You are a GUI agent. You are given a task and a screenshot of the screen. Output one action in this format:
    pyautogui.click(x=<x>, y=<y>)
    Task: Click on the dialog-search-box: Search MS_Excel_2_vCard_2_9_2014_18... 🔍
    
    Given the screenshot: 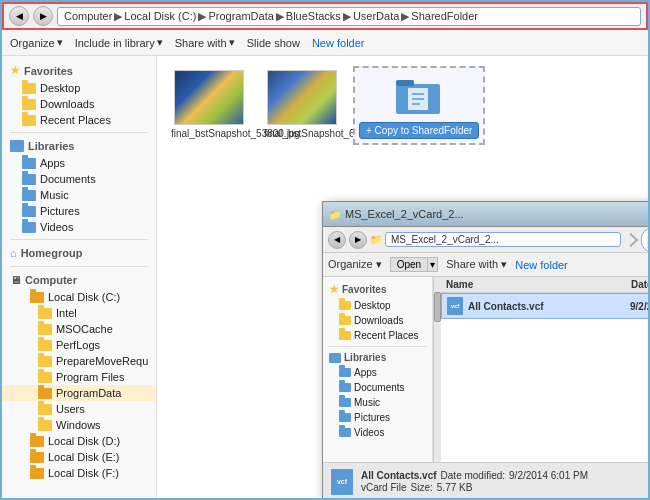 What is the action you would take?
    pyautogui.click(x=644, y=240)
    